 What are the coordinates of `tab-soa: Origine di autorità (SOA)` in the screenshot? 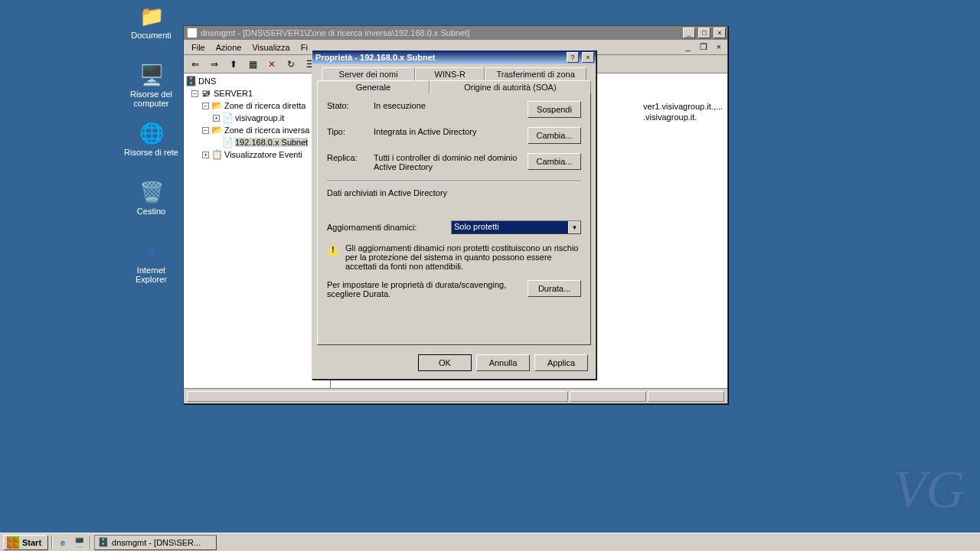 It's located at (510, 87).